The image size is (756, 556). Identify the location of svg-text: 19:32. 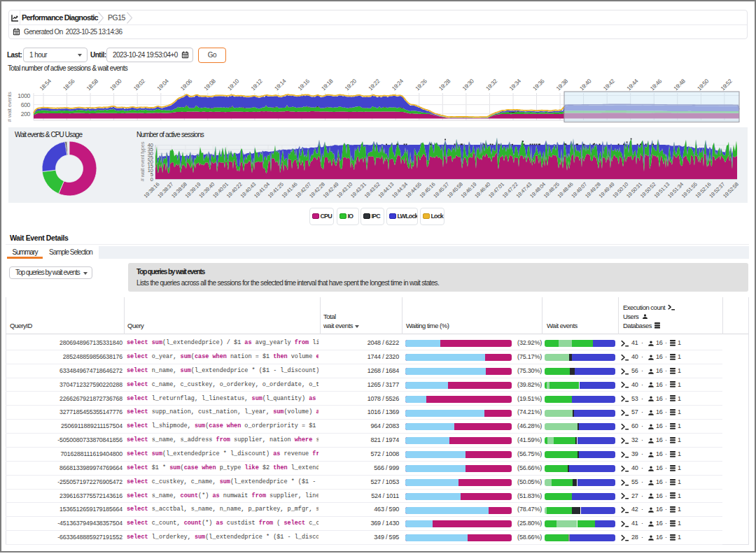
(491, 85).